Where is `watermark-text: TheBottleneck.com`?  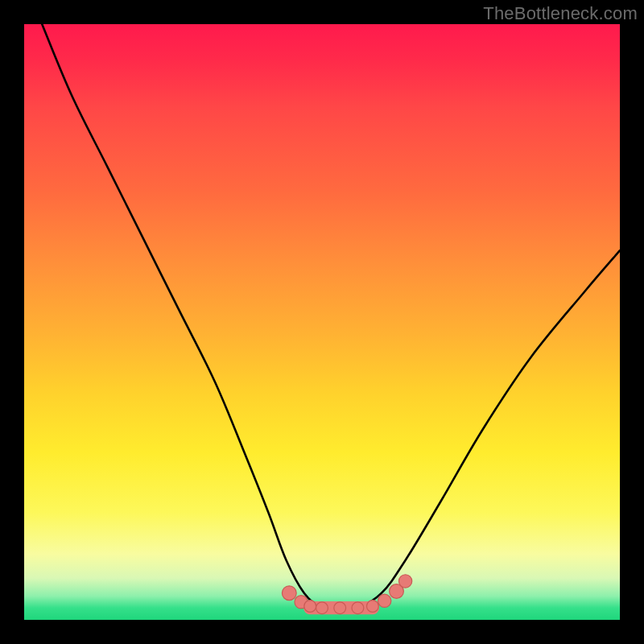 watermark-text: TheBottleneck.com is located at coordinates (560, 14).